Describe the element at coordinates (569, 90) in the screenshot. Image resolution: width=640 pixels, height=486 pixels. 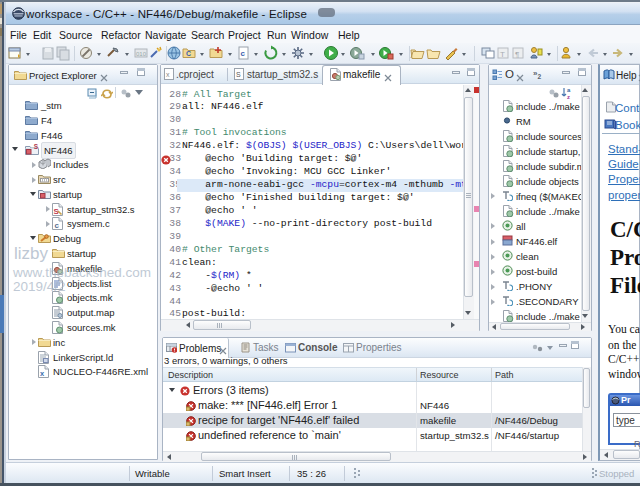
I see `svg-text: a` at that location.